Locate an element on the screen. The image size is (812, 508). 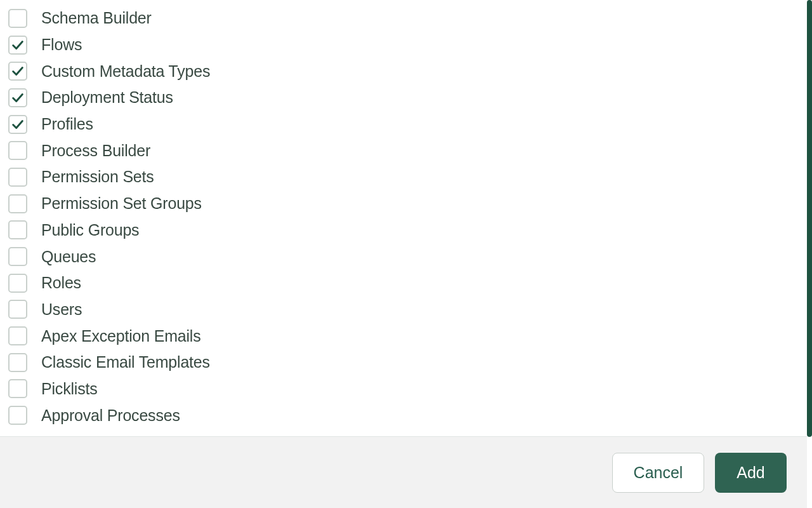
checkbox-row-deployment-status: Deployment Status is located at coordinates (407, 98).